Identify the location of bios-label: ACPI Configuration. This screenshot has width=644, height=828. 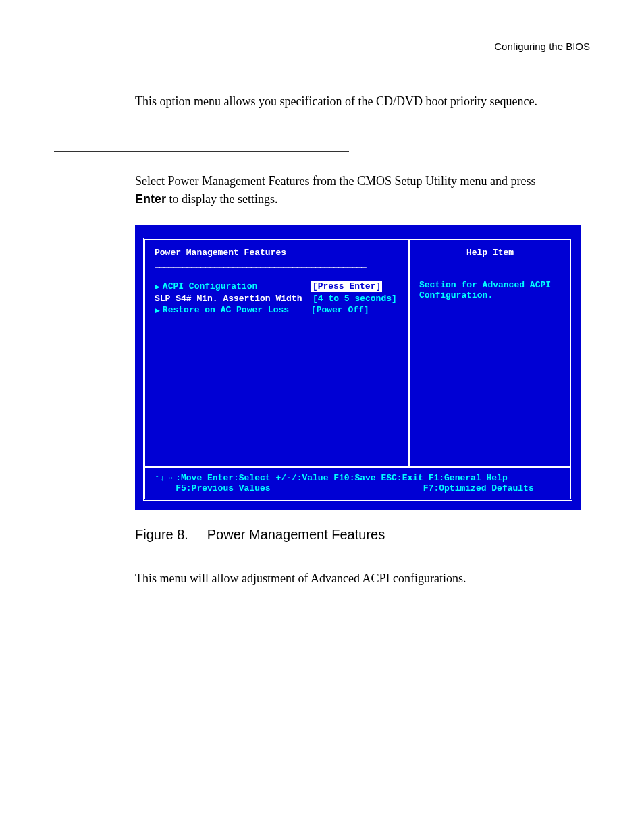
(237, 287).